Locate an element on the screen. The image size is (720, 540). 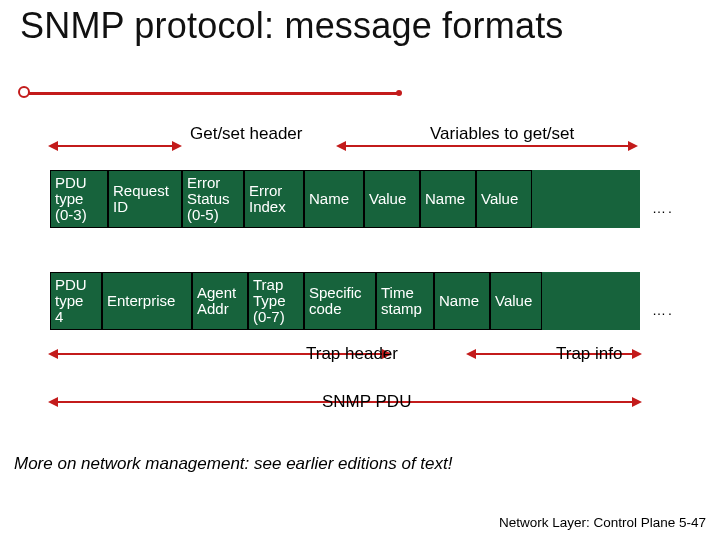
snmp-pdu-label: SNMP PDU is located at coordinates (366, 402).